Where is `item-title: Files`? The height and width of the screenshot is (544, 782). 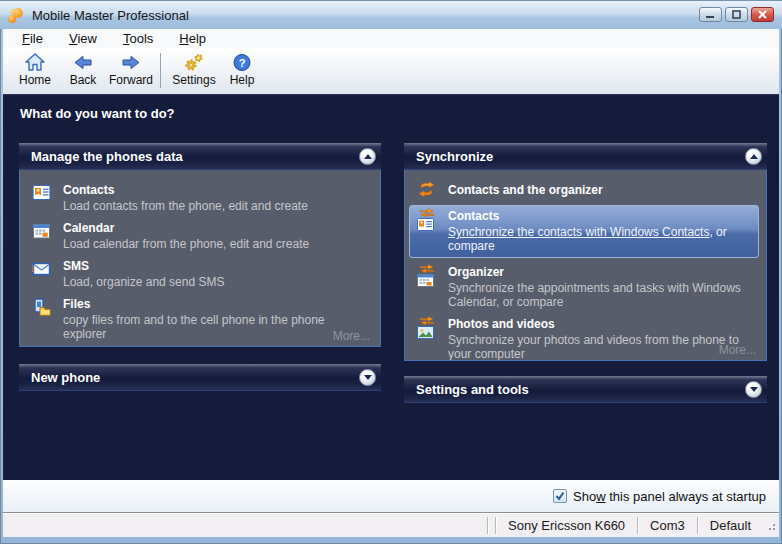 item-title: Files is located at coordinates (216, 304).